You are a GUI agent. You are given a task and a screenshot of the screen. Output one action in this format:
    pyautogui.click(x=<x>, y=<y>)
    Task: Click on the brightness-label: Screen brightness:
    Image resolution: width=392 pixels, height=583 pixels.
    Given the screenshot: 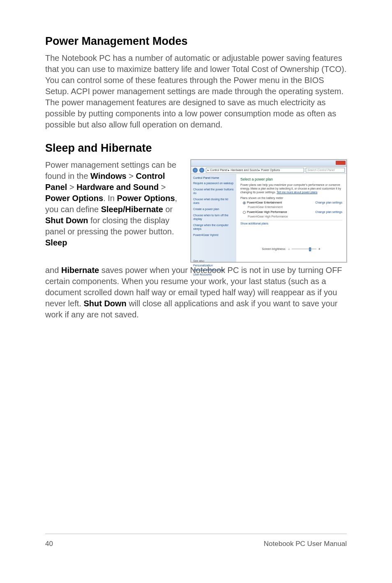 What is the action you would take?
    pyautogui.click(x=274, y=249)
    